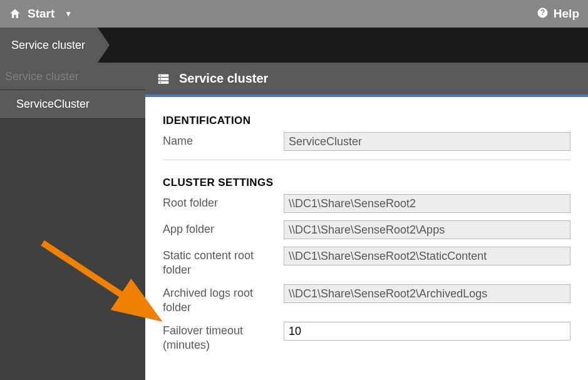 This screenshot has width=588, height=380. I want to click on tab-service-cluster: Service cluster, so click(49, 45).